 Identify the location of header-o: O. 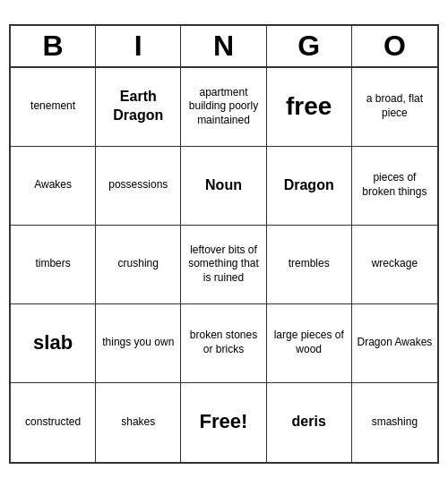
(394, 47).